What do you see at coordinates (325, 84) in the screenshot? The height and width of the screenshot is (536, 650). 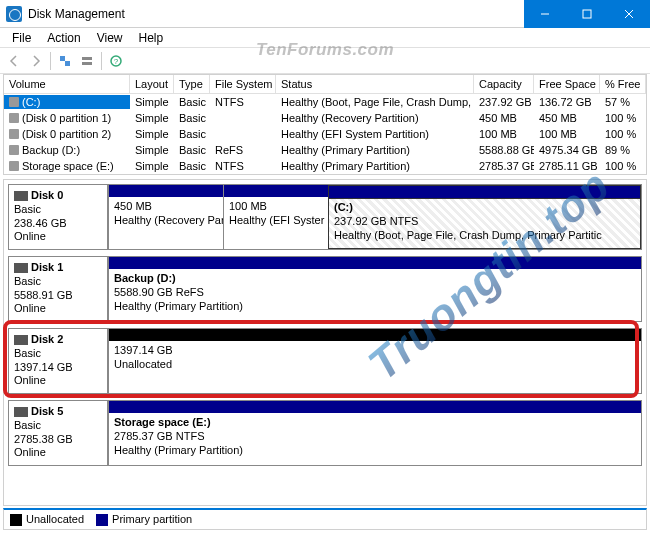 I see `volume-list-header: Volume Layout Type File System Status Ca…` at bounding box center [325, 84].